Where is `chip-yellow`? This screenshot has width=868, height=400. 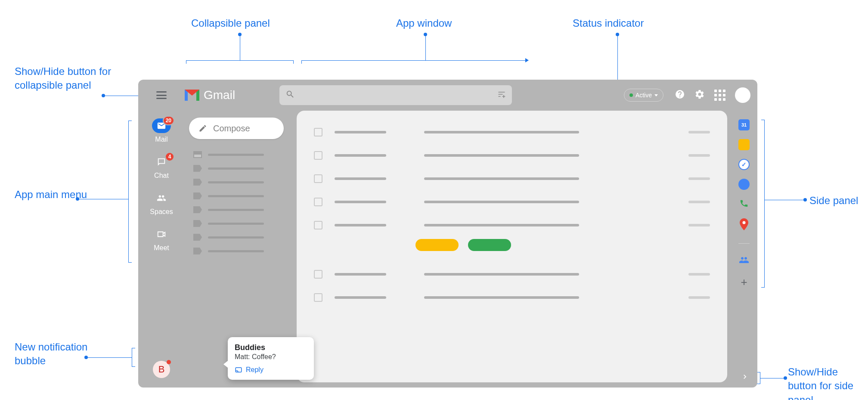
chip-yellow is located at coordinates (437, 245).